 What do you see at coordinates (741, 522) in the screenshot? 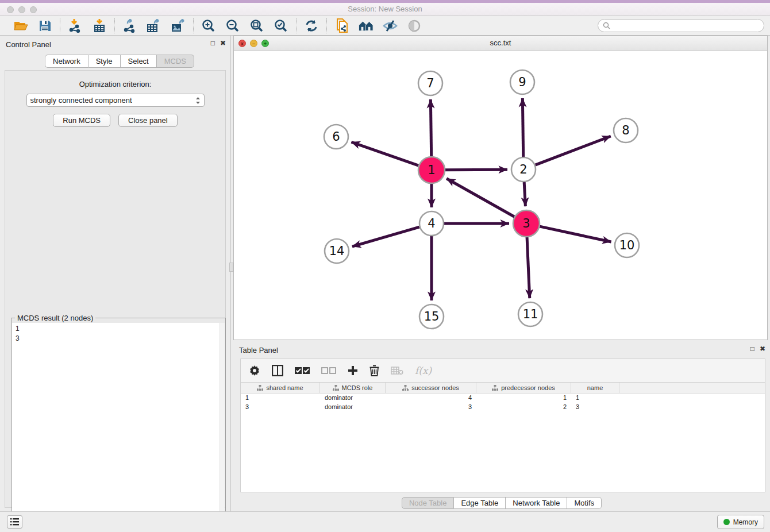
I see `memory-button: Memory` at bounding box center [741, 522].